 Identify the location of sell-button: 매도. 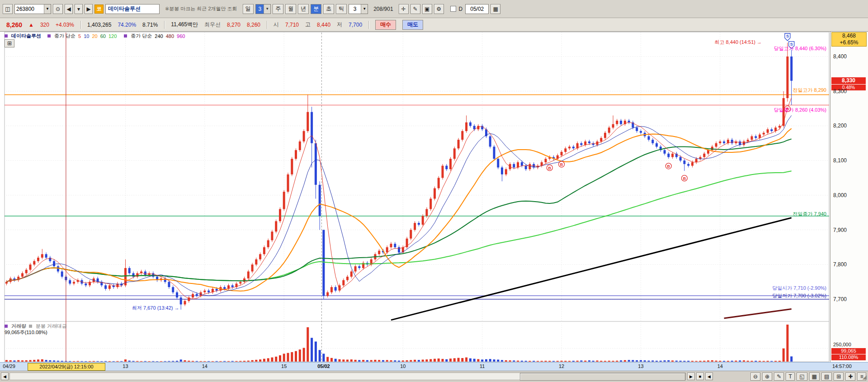
(413, 25).